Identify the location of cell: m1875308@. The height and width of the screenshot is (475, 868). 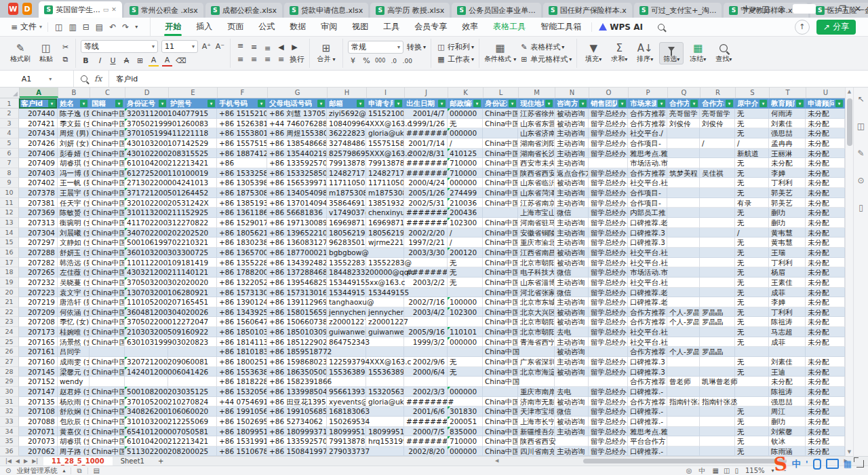
(347, 193).